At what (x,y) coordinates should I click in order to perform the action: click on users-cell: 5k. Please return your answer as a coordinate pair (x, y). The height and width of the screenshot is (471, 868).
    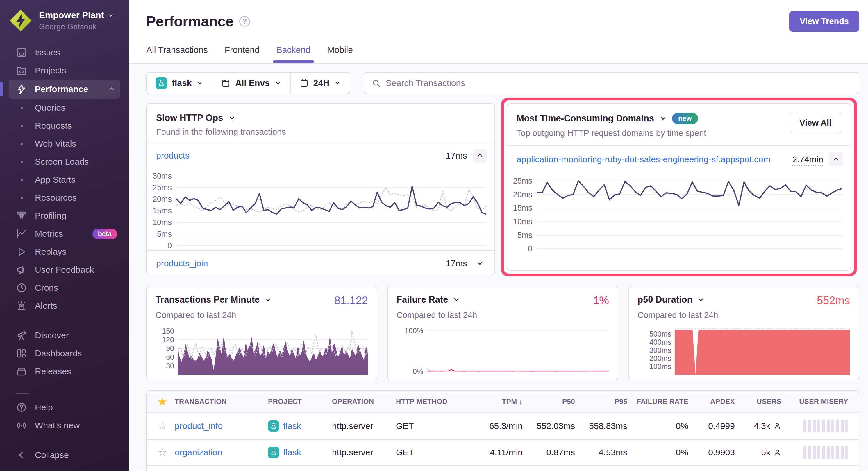
    Looking at the image, I should click on (762, 452).